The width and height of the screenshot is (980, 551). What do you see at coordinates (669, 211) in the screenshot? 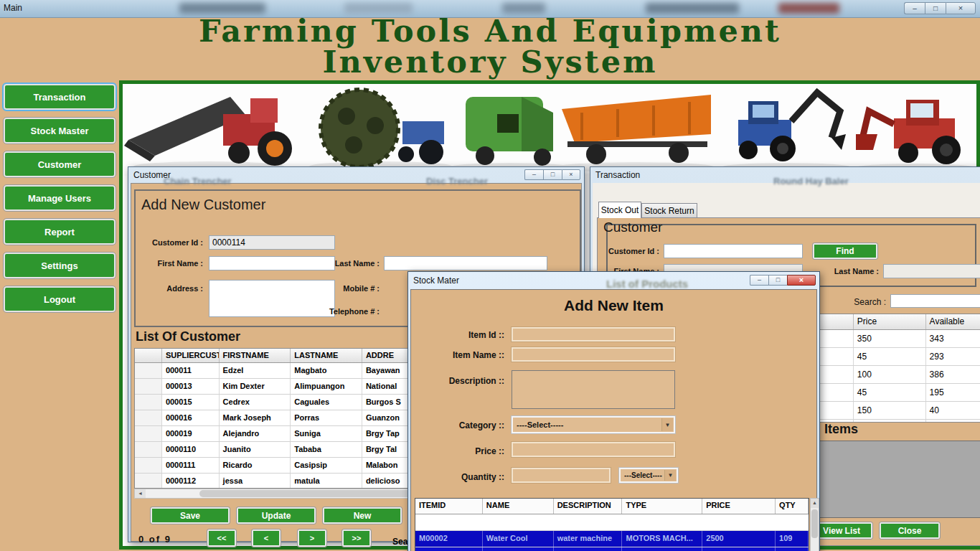
I see `tab-stock-return: Stock Return` at bounding box center [669, 211].